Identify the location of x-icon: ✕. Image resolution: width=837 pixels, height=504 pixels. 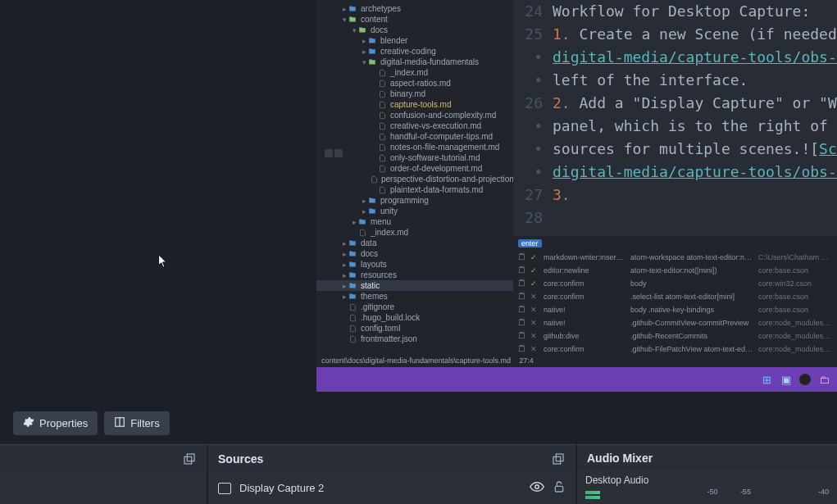
(534, 336).